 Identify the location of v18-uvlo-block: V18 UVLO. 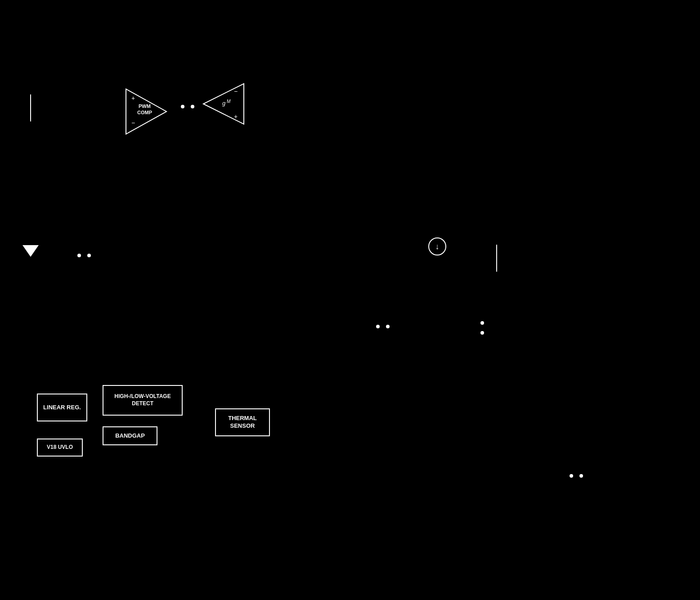
(60, 448).